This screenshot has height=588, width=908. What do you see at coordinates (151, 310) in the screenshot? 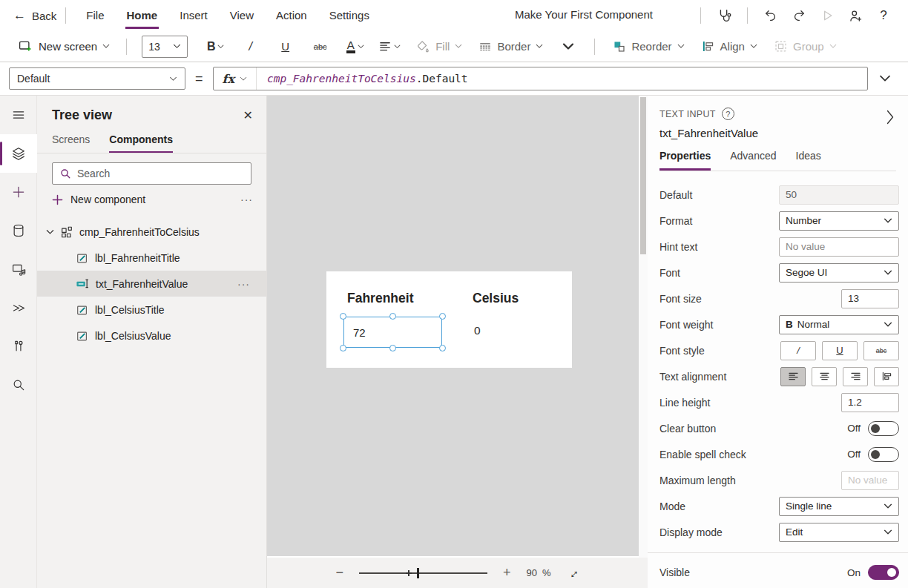
I see `tree-item-label-celsius-title: lbl_CelsiusTitle` at bounding box center [151, 310].